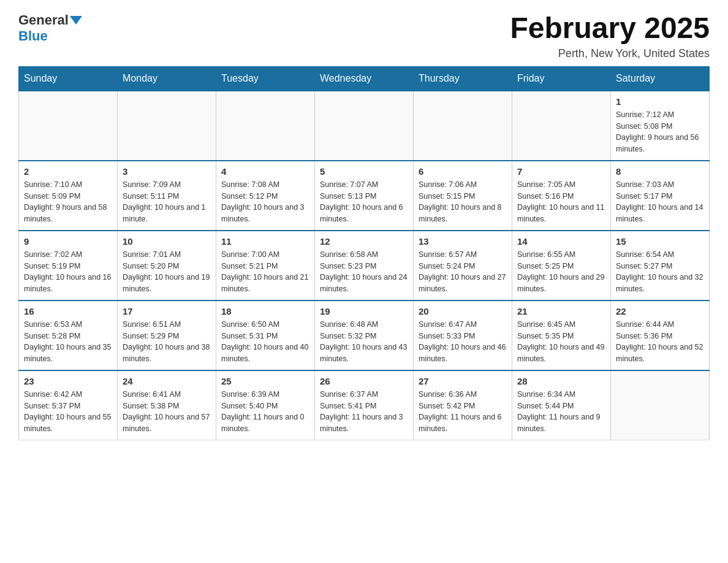  What do you see at coordinates (364, 335) in the screenshot?
I see `calendar-cell: 19Sunrise: 6:48 AM Sunset: 5:32 PM Dayli…` at bounding box center [364, 335].